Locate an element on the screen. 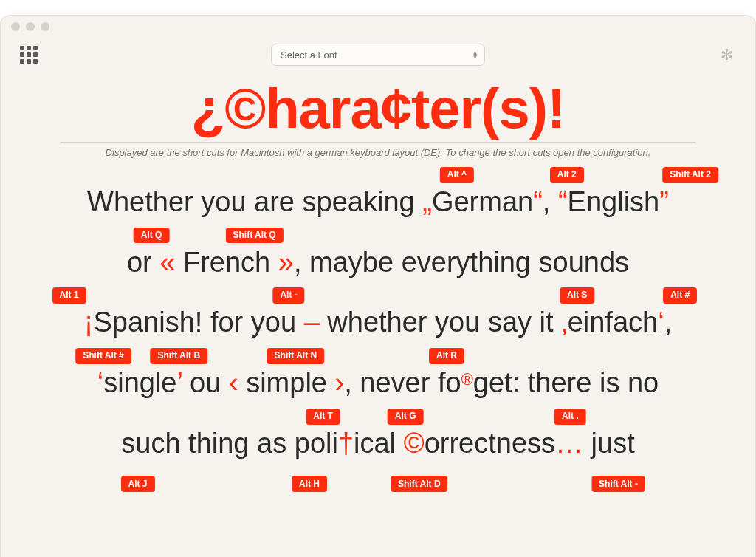 Image resolution: width=756 pixels, height=557 pixels. close-icon is located at coordinates (16, 27).